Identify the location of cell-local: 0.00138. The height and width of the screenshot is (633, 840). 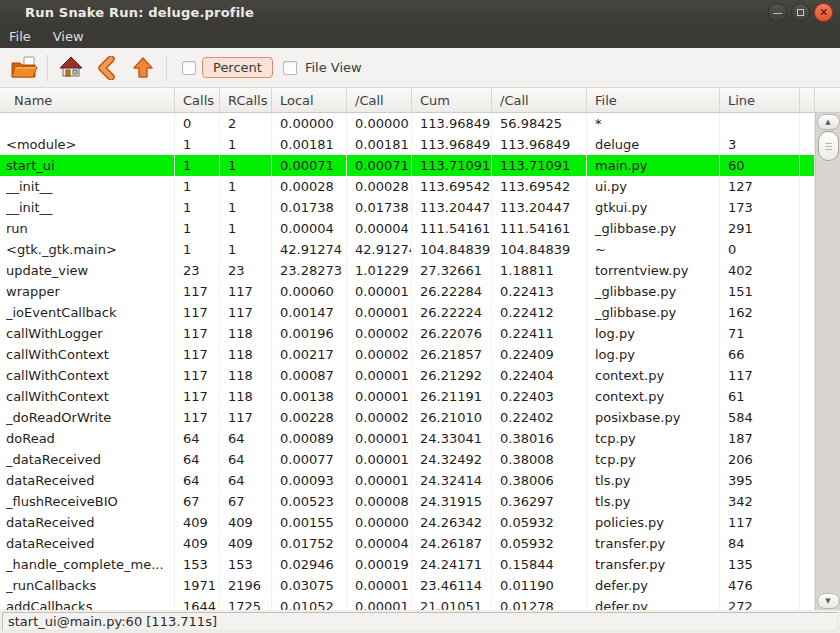
(310, 396).